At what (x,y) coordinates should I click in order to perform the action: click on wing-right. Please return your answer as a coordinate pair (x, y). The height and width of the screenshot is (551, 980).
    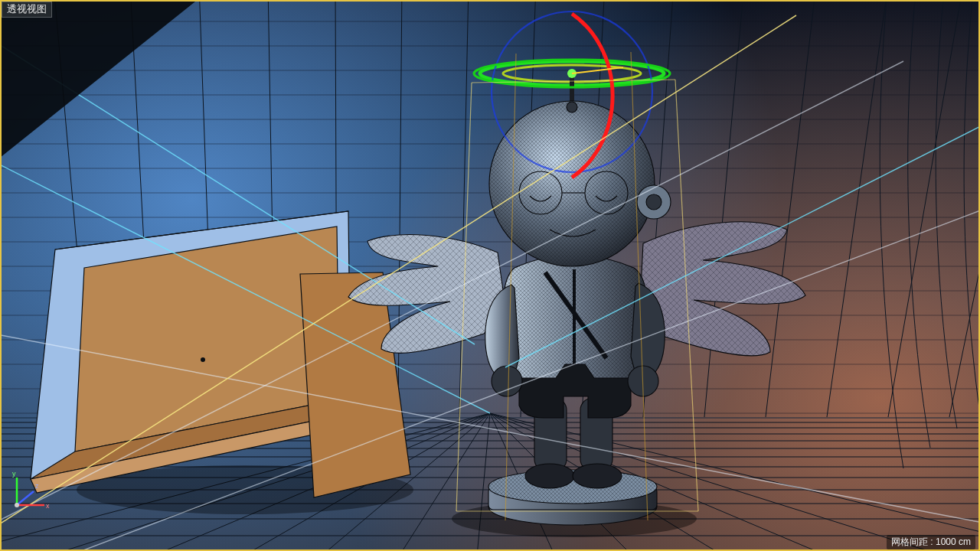
    Looking at the image, I should click on (723, 289).